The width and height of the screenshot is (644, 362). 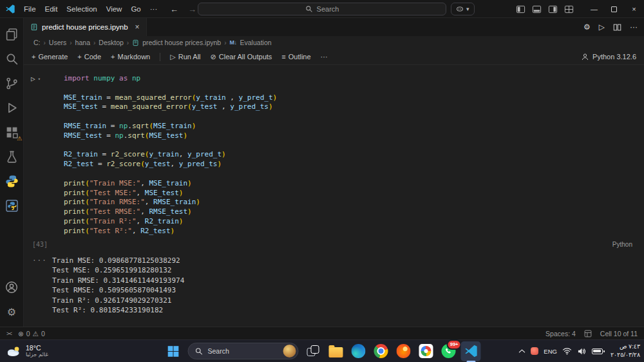 I want to click on code-line: print("Test MSE:", MSE_test), so click(x=349, y=193).